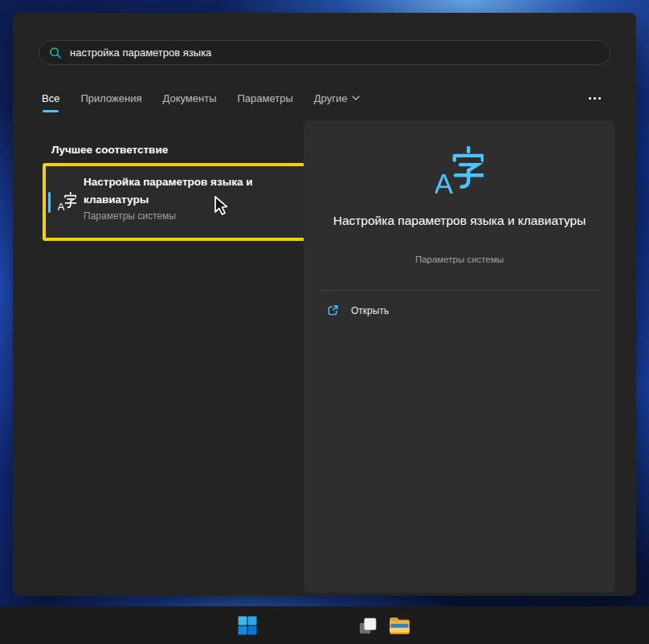 This screenshot has height=644, width=649. What do you see at coordinates (195, 198) in the screenshot?
I see `result-text: Настройка параметров языка и клавиатуры …` at bounding box center [195, 198].